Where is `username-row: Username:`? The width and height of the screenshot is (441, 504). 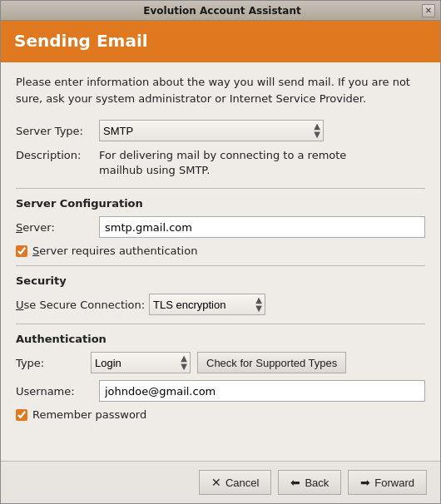 username-row: Username: is located at coordinates (220, 391).